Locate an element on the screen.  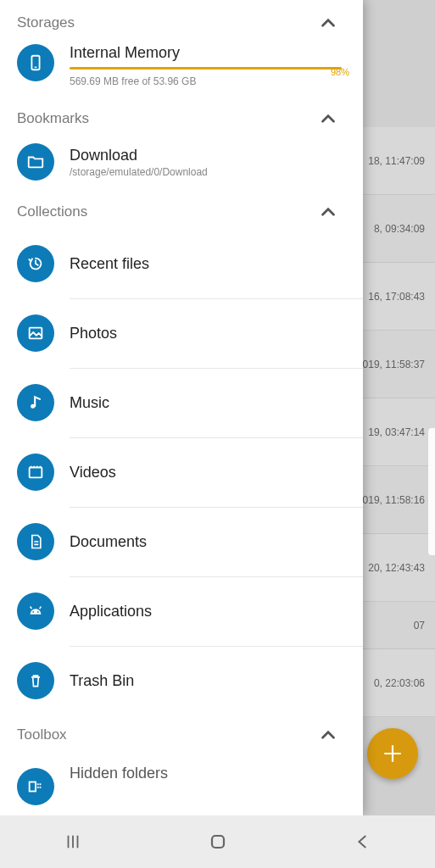
collection-label: Trash Bin is located at coordinates (216, 682).